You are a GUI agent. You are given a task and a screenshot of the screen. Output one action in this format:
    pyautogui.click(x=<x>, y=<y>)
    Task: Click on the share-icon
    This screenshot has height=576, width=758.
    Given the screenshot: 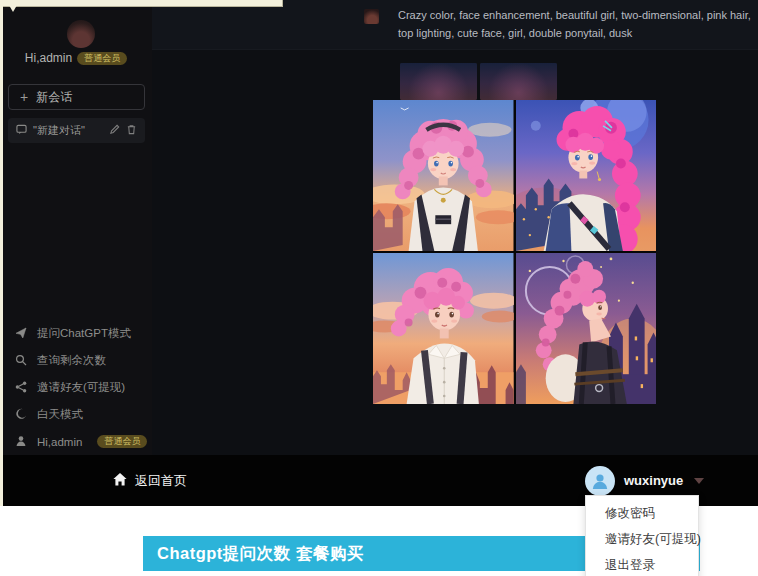 What is the action you would take?
    pyautogui.click(x=21, y=388)
    